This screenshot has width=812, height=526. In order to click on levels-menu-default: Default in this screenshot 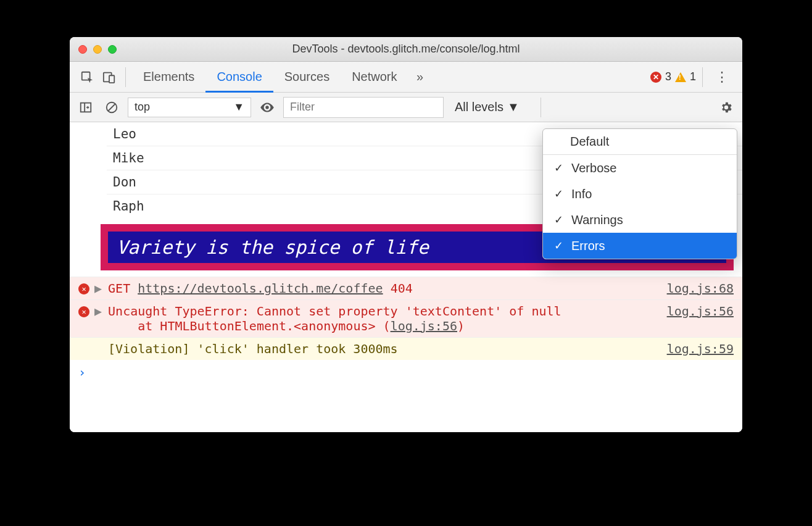, I will do `click(640, 142)`.